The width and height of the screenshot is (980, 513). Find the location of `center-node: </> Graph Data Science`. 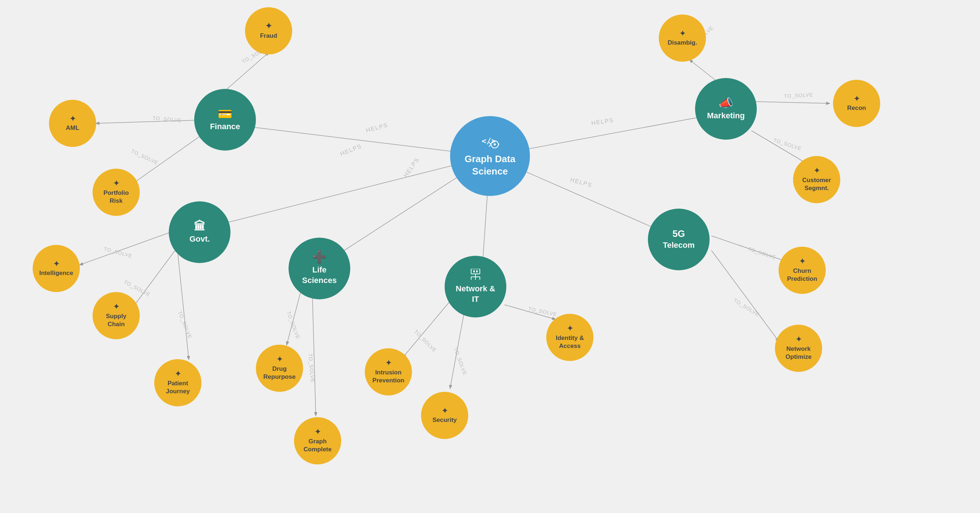

center-node: </> Graph Data Science is located at coordinates (490, 156).